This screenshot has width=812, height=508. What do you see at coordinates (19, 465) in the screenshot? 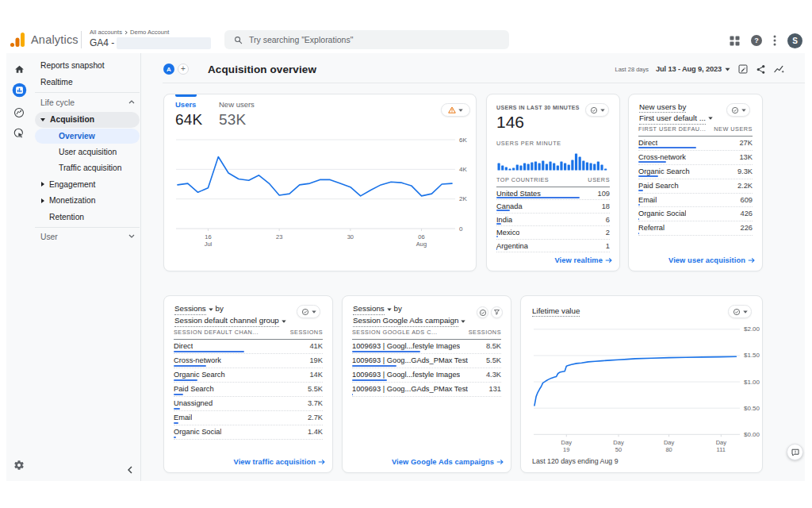
I see `admin-settings-button` at bounding box center [19, 465].